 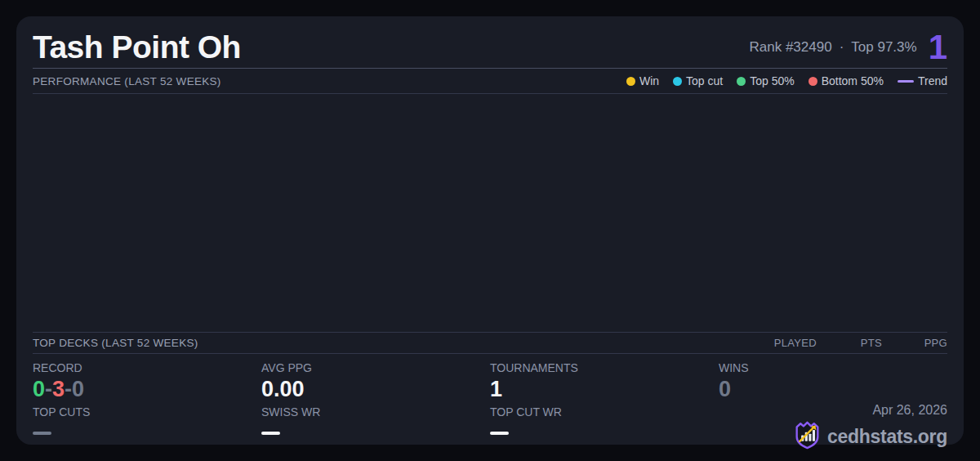 I want to click on rank-text: Rank #32490 · Top 97.3%, so click(x=833, y=47).